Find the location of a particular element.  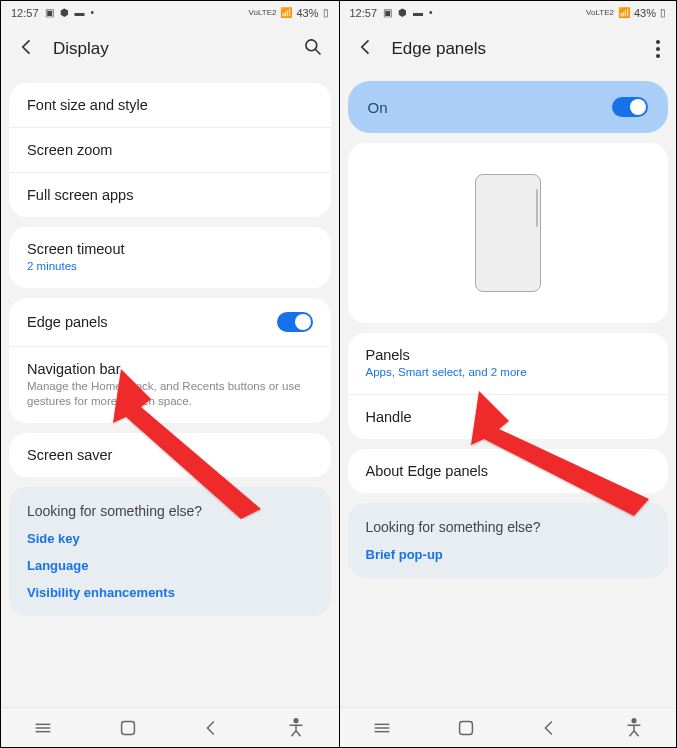

row-screen-timeout: Screen timeout 2 minutes is located at coordinates (170, 258).